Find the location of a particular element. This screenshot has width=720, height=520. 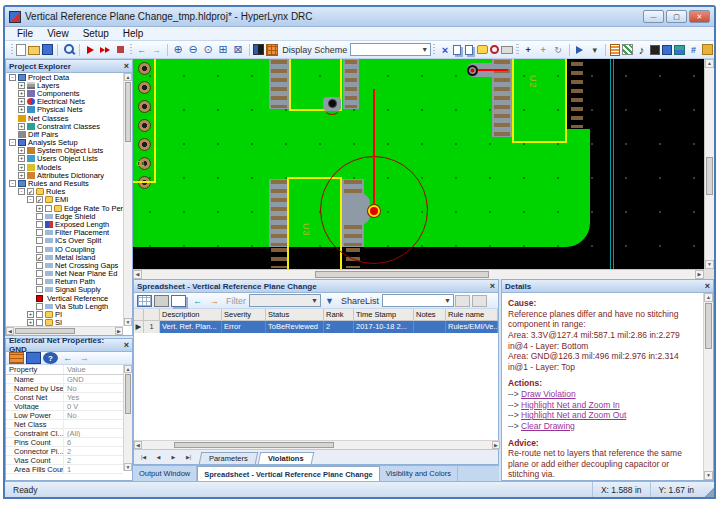

maximize-button is located at coordinates (676, 16).